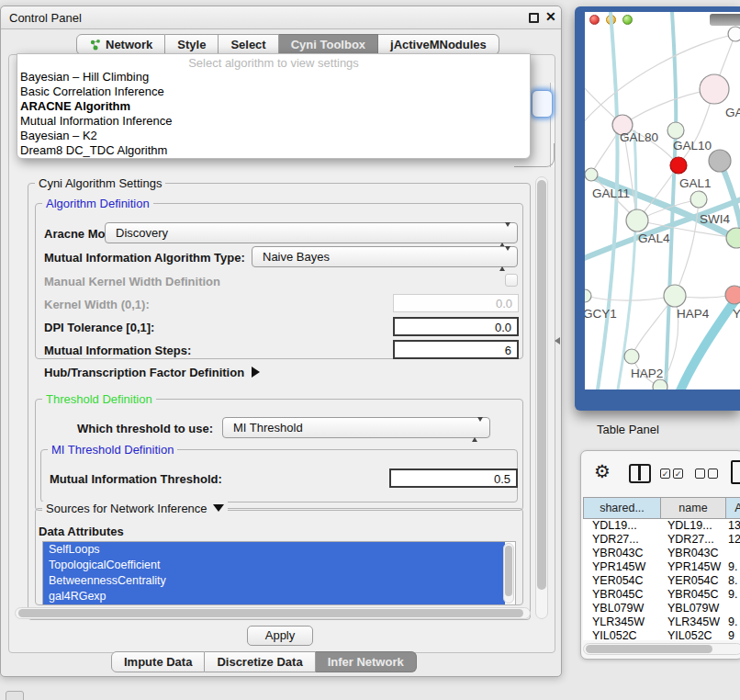  I want to click on table-body: YDL19... YDL19... 13 YDR27... YDR27... 1…, so click(661, 580).